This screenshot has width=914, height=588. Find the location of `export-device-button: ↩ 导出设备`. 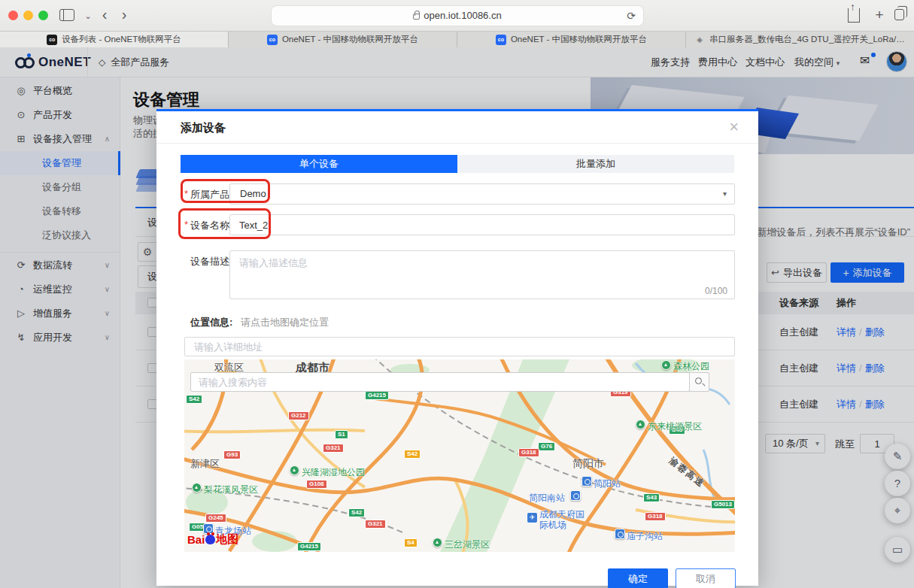

export-device-button: ↩ 导出设备 is located at coordinates (797, 272).